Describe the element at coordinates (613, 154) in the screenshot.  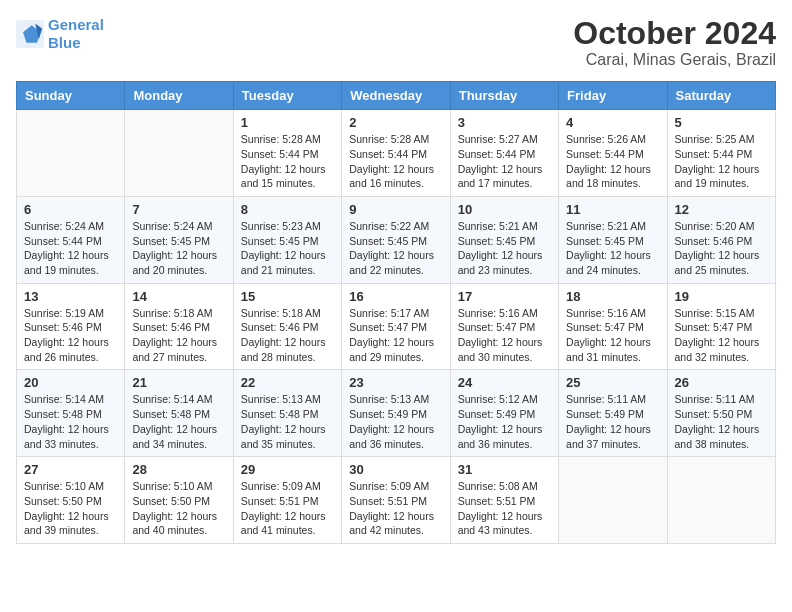
I see `calendar-day-cell: 4Sunrise: 5:26 AMSunset: 5:44 PMDaylight…` at that location.